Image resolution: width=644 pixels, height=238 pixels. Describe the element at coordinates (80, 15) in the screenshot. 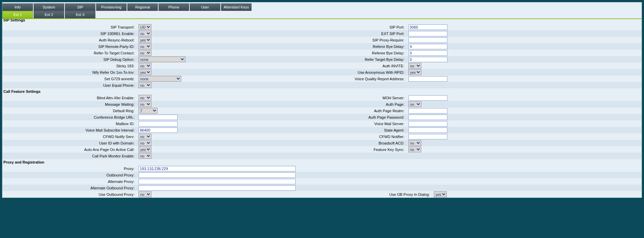

I see `tab-ext-3: Ext 3` at that location.